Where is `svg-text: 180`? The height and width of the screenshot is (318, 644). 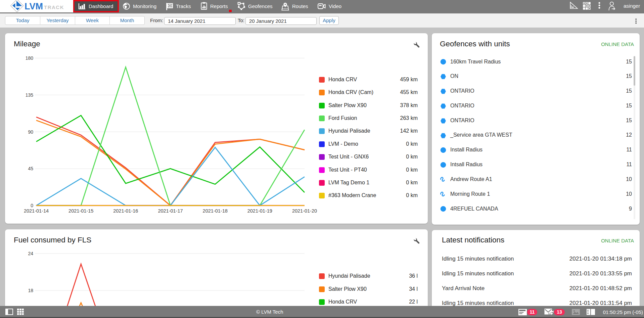
svg-text: 180 is located at coordinates (30, 58).